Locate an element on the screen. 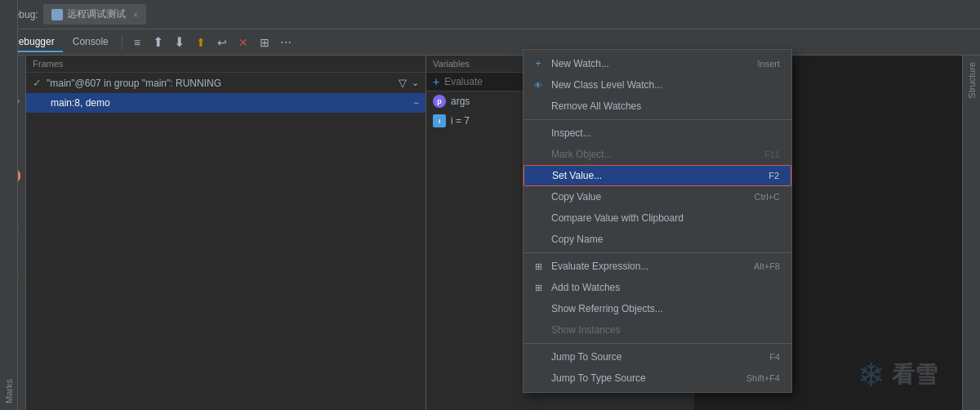 The height and width of the screenshot is (410, 980). remove-watches-label: Remove All Watches is located at coordinates (666, 106).